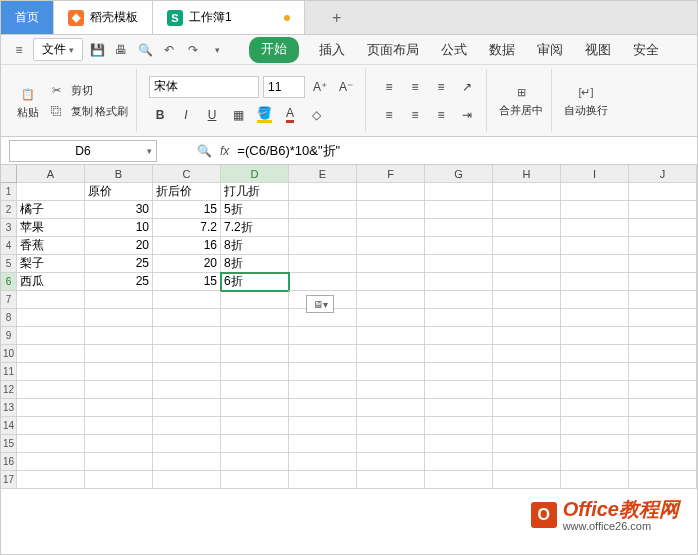  I want to click on cell-H10, so click(527, 354).